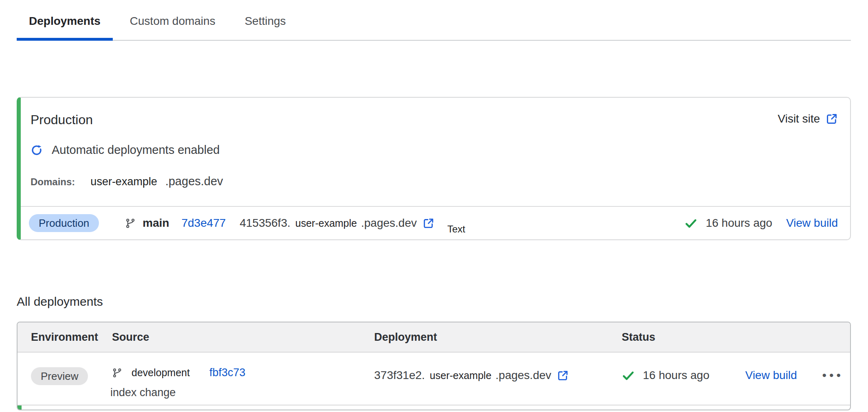 The image size is (868, 412). What do you see at coordinates (156, 223) in the screenshot?
I see `branch-name: main` at bounding box center [156, 223].